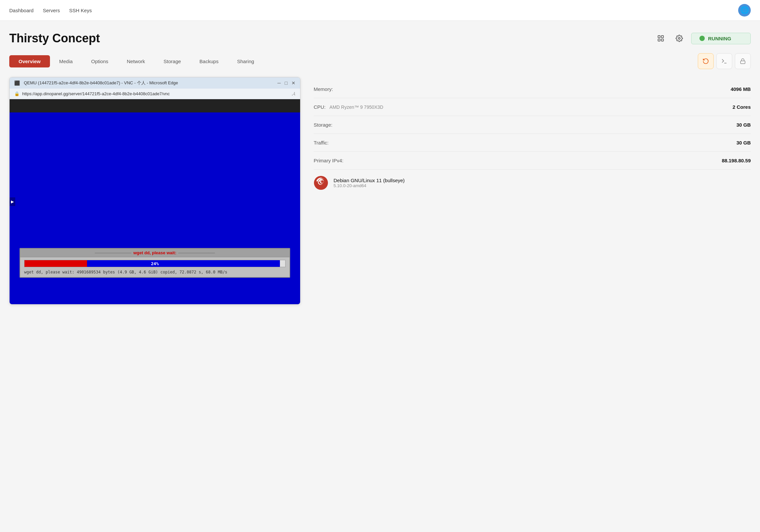 This screenshot has height=532, width=760. Describe the element at coordinates (369, 183) in the screenshot. I see `os-info: Debian GNU/Linux 11 (bullseye) 5.10.0-20…` at that location.